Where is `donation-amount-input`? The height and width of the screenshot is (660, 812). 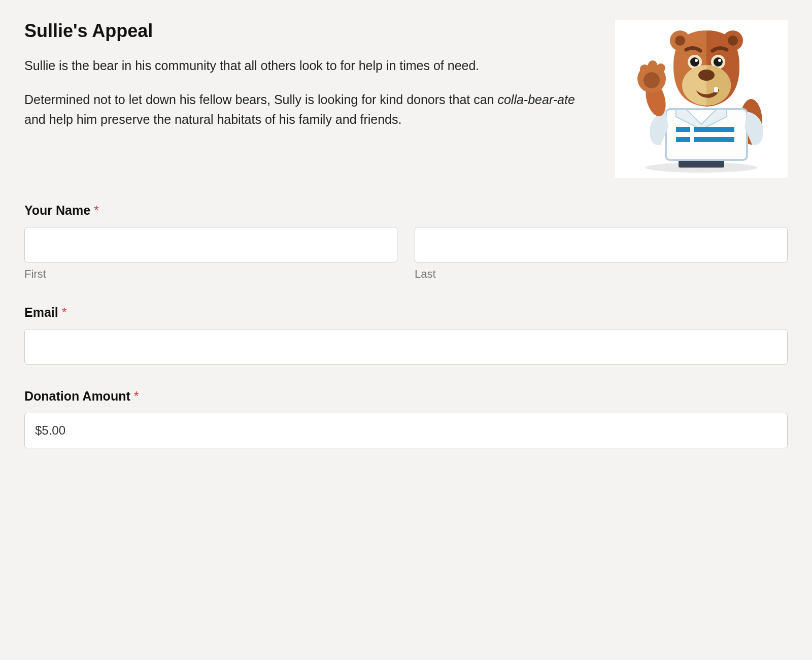 donation-amount-input is located at coordinates (406, 431).